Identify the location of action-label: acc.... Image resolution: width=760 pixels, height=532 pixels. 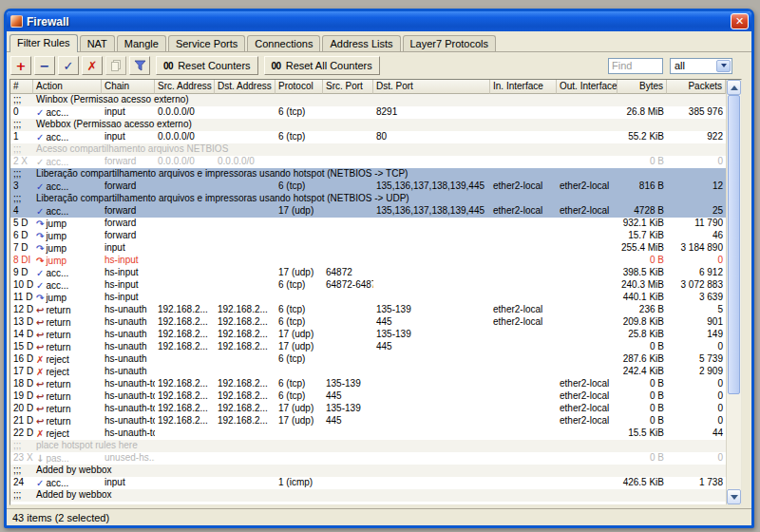
(57, 187).